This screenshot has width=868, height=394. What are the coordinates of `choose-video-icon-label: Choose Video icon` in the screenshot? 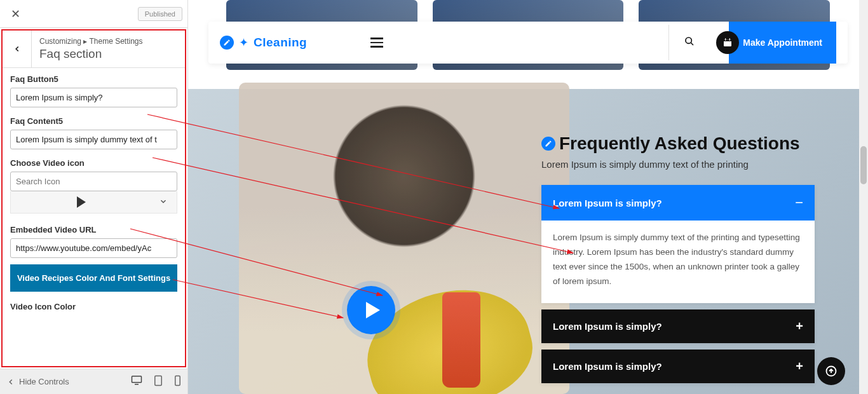 It's located at (94, 163).